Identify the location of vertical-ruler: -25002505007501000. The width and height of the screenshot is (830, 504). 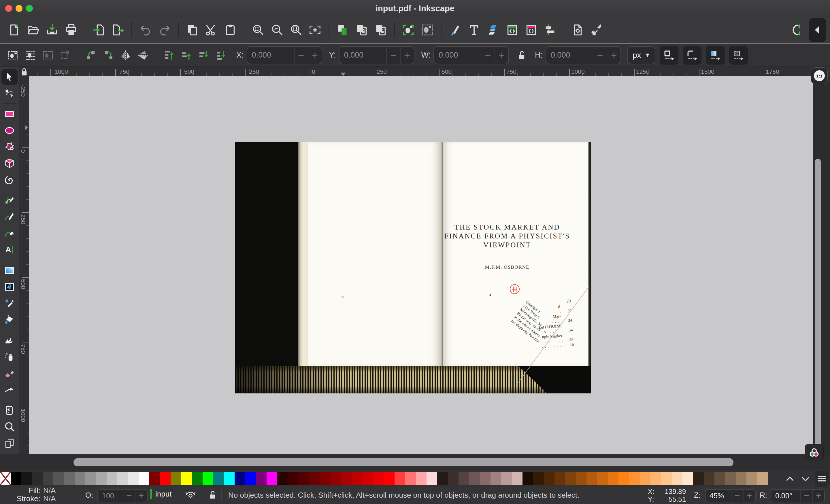
(24, 265).